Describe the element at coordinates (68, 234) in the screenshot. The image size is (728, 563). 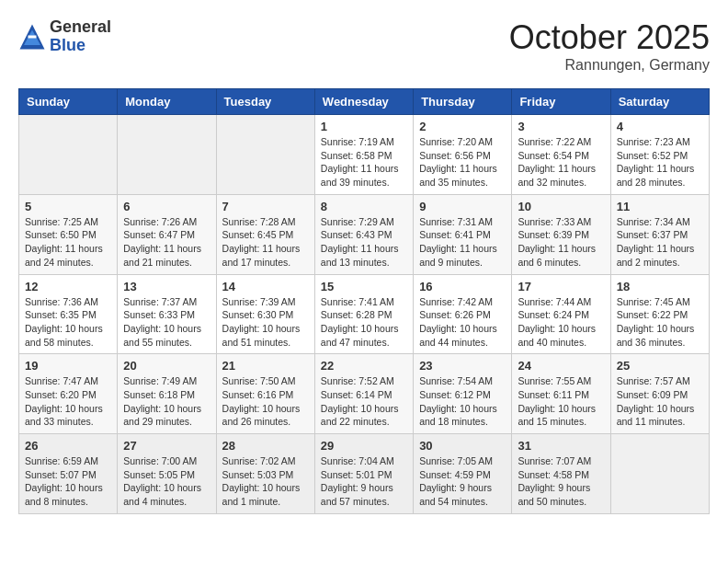
I see `calendar-cell: 5Sunrise: 7:25 AM Sunset: 6:50 PM Daylig…` at that location.